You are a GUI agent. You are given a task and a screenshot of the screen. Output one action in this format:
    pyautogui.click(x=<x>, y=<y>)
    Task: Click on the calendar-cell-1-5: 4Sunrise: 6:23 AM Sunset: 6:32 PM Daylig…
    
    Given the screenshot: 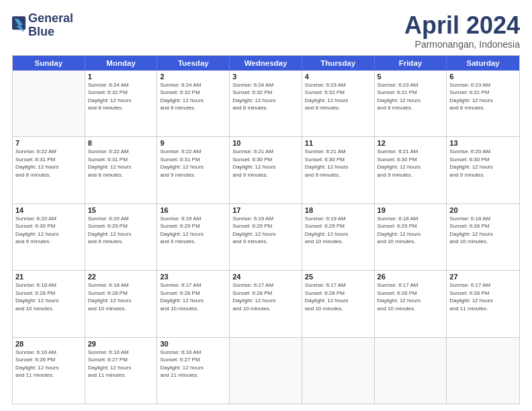 What is the action you would take?
    pyautogui.click(x=339, y=103)
    